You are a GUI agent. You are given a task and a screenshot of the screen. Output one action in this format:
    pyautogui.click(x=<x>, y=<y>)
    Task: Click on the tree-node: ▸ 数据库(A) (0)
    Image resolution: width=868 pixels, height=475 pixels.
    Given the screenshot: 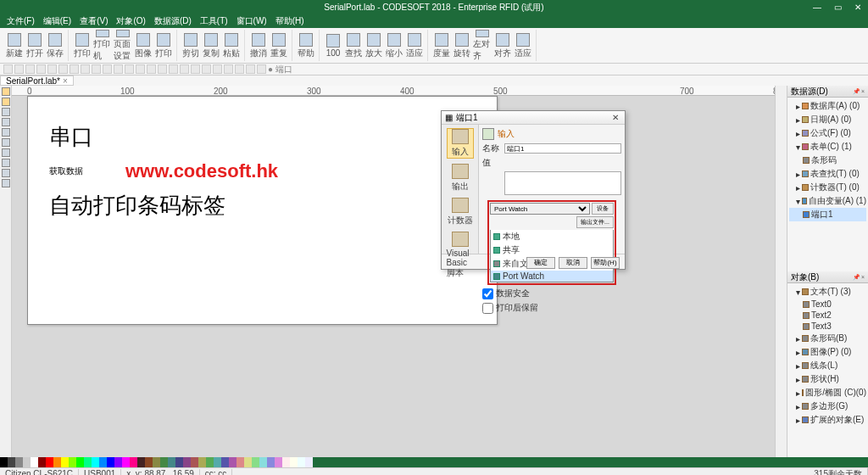 What is the action you would take?
    pyautogui.click(x=827, y=106)
    